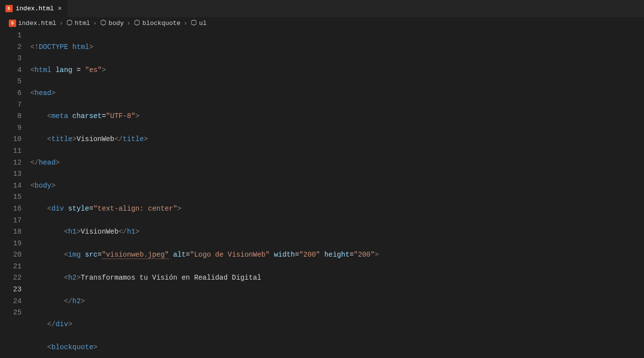 The width and height of the screenshot is (644, 358). Describe the element at coordinates (11, 197) in the screenshot. I see `line-number: 15` at that location.